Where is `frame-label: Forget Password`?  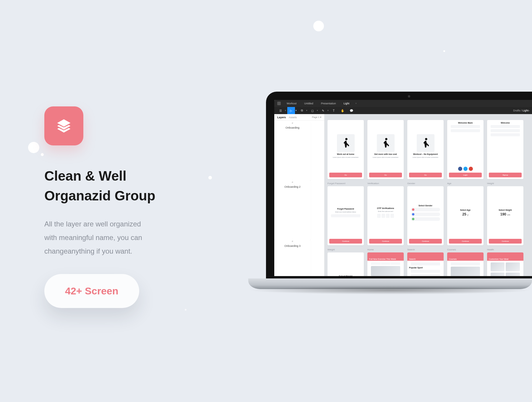
frame-label: Forget Password is located at coordinates (346, 184).